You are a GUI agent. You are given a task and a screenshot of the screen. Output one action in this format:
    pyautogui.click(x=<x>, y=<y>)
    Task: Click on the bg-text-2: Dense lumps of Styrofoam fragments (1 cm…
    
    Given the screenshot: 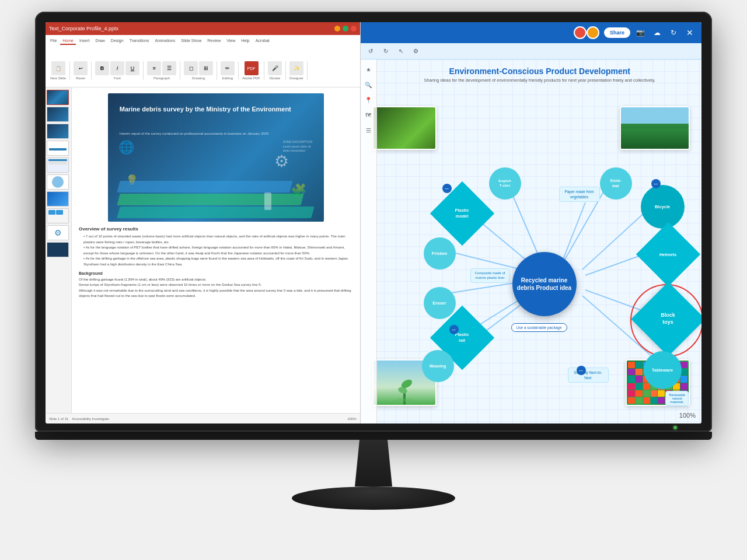 What is the action you would take?
    pyautogui.click(x=216, y=285)
    